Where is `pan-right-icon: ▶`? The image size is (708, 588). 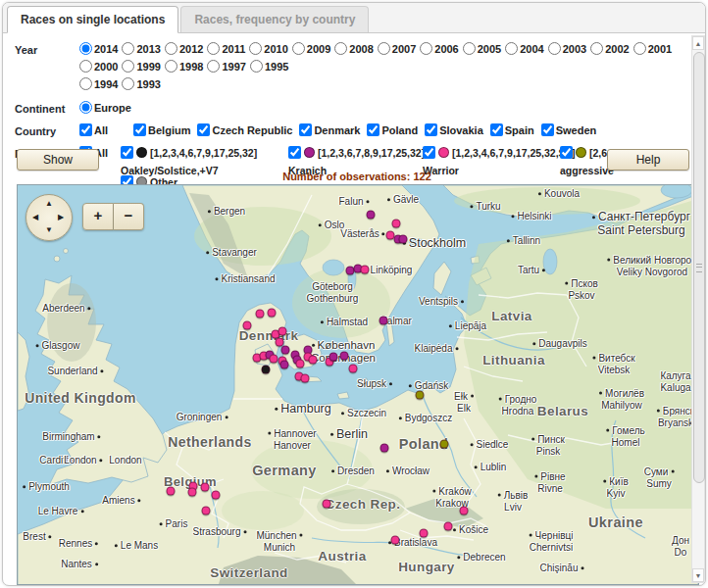
pan-right-icon: ▶ is located at coordinates (61, 218).